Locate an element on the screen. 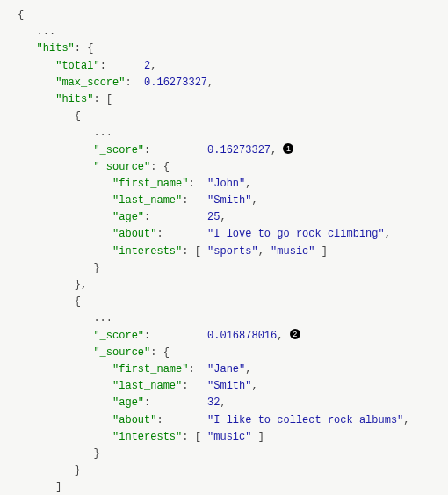 This screenshot has width=448, height=495. val-interest-1a: "sports" is located at coordinates (233, 251).